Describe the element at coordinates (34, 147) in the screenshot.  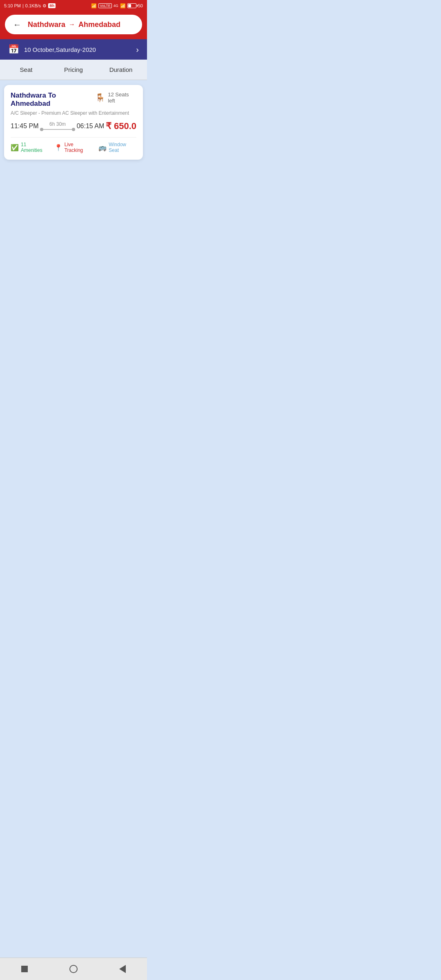
I see `amenities-label: 11 Amenities` at that location.